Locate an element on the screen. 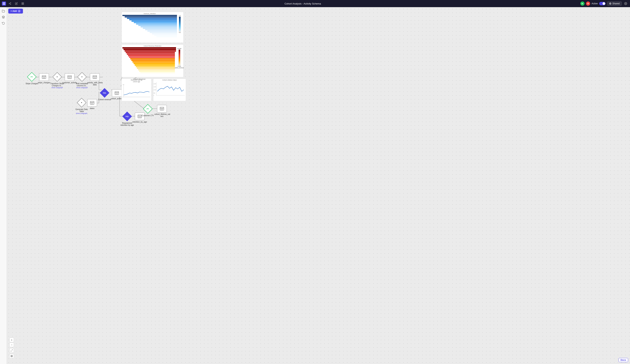 Image resolution: width=630 pixels, height=364 pixels. cohort-lifetime-values-shape is located at coordinates (162, 109).